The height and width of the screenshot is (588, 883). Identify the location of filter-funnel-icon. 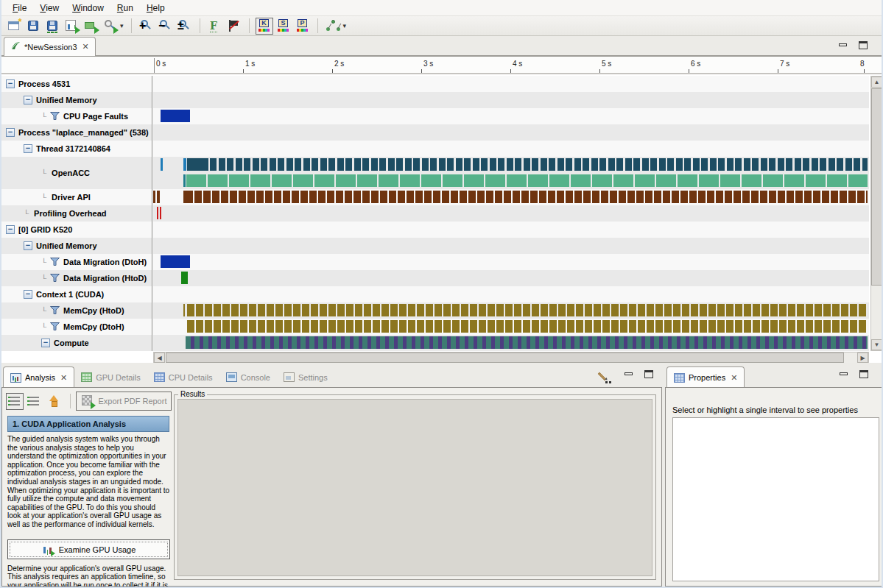
(54, 311).